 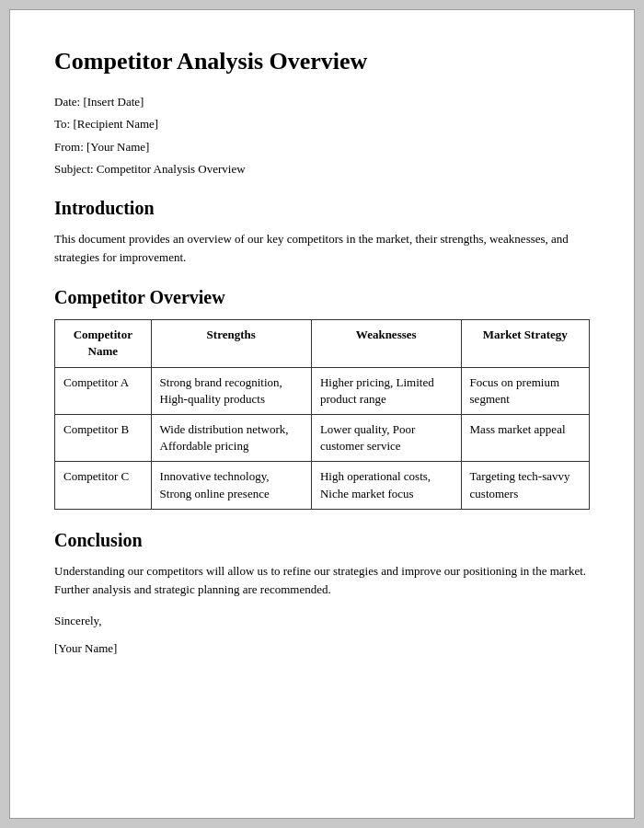 I want to click on col-header-name: CompetitorName, so click(x=103, y=344).